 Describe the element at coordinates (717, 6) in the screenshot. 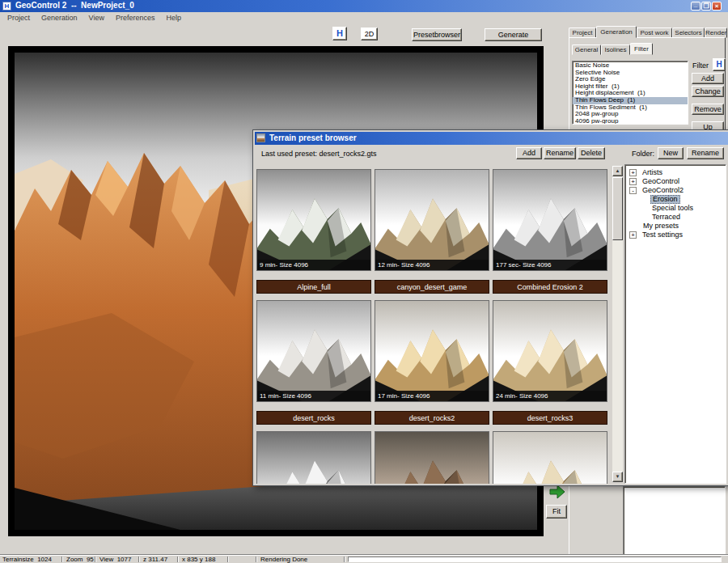

I see `close-button: ×` at that location.